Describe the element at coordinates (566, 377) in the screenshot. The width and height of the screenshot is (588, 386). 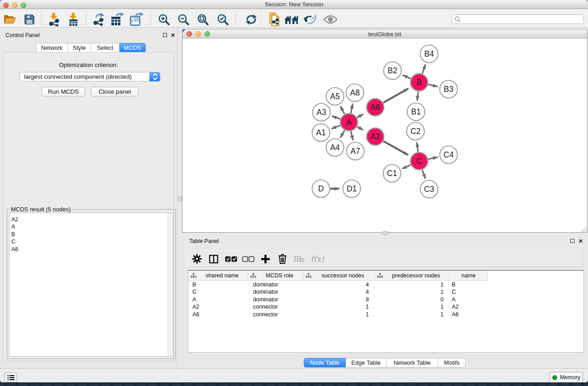
I see `memory-button: Memory` at that location.